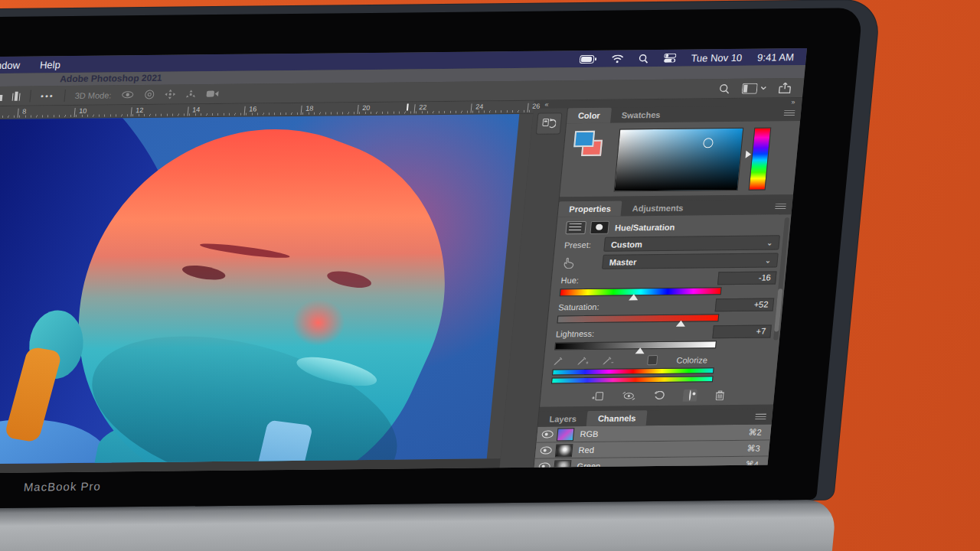 The height and width of the screenshot is (551, 980). What do you see at coordinates (658, 208) in the screenshot?
I see `tab-adjustments: Adjustments` at bounding box center [658, 208].